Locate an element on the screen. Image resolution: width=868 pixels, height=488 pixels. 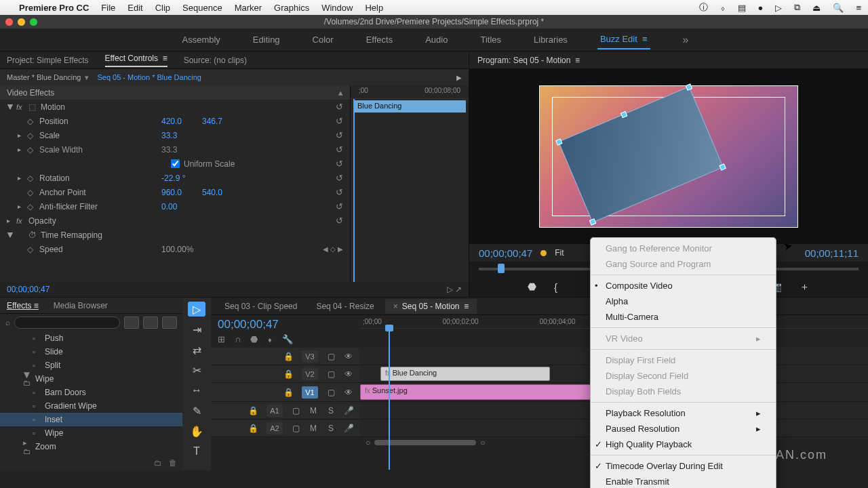
timeline-playhead is located at coordinates (389, 397).